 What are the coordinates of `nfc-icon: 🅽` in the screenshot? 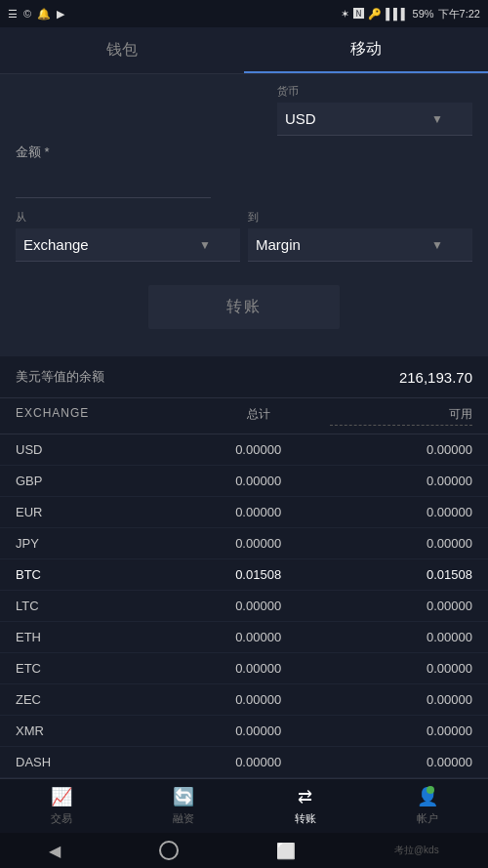 It's located at (359, 14).